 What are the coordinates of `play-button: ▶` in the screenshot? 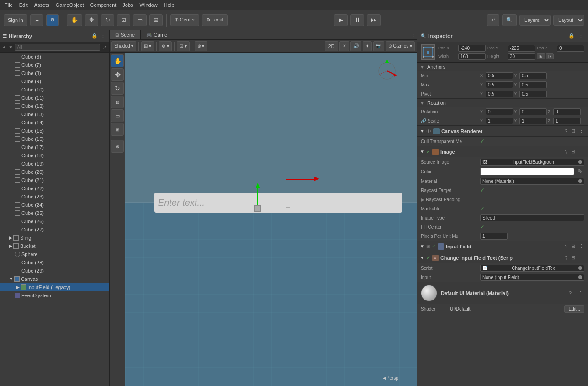 It's located at (341, 20).